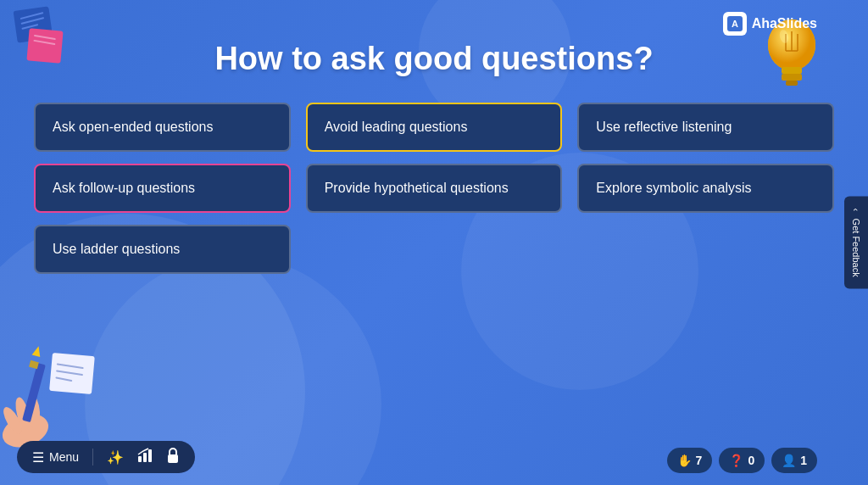 This screenshot has height=485, width=868. I want to click on menu-button: ☰ Menu, so click(56, 458).